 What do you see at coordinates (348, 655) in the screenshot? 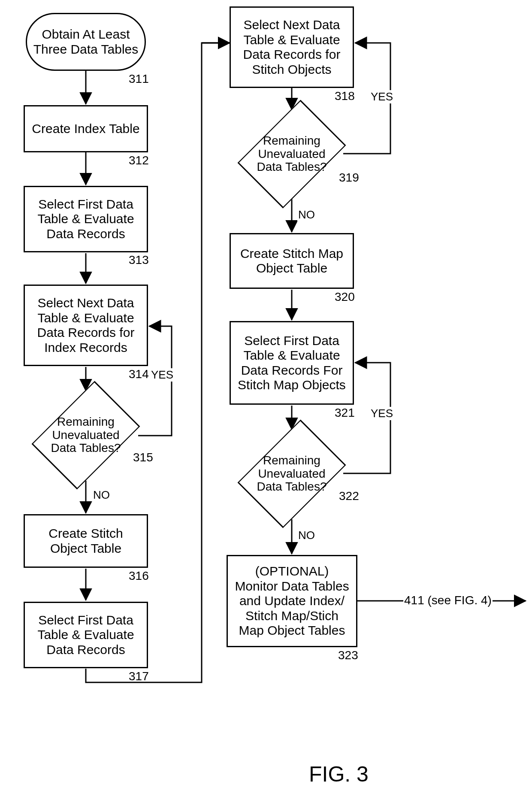
I see `ref-323: 323` at bounding box center [348, 655].